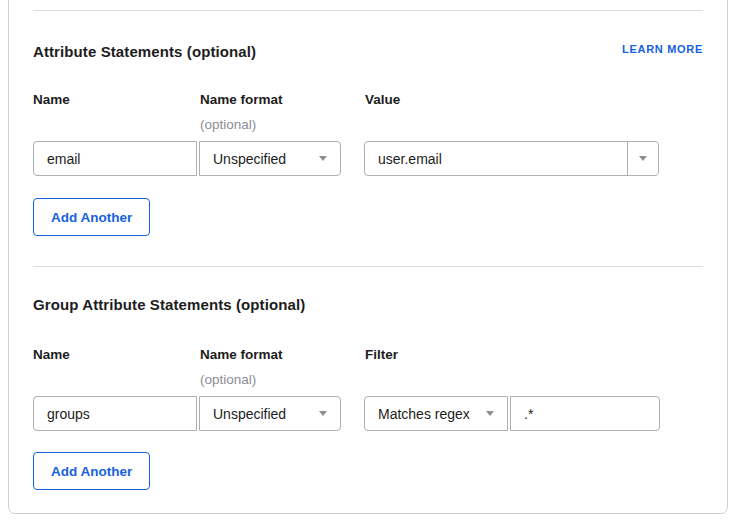  Describe the element at coordinates (662, 49) in the screenshot. I see `learn-more-link: LEARN MORE` at that location.